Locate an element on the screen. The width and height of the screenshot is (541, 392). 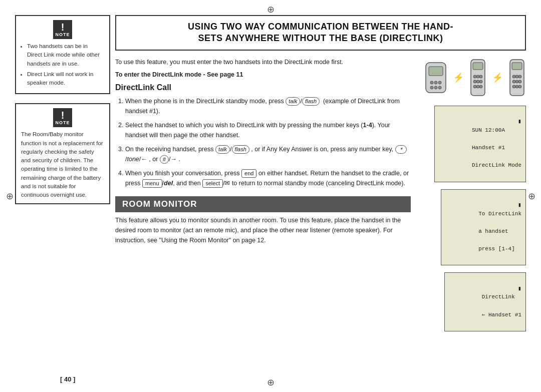
talk-btn-2: talk is located at coordinates (222, 149).